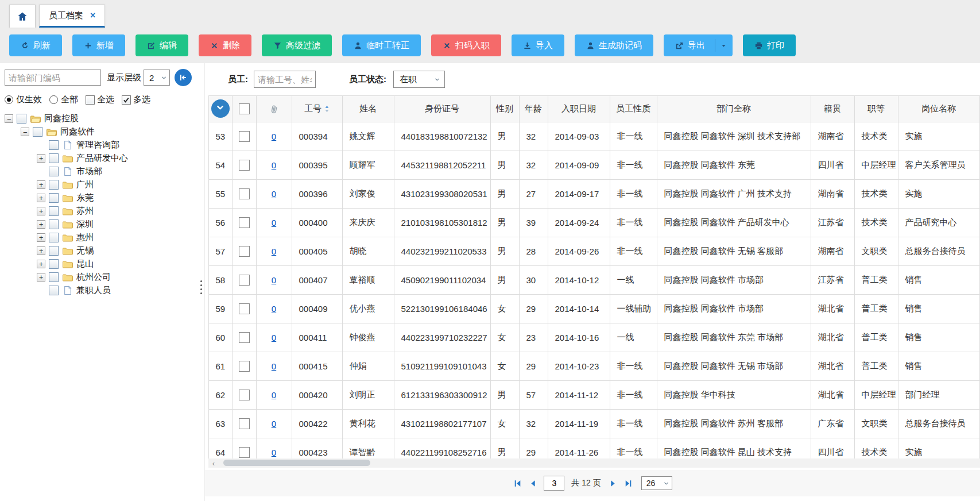 The width and height of the screenshot is (980, 501). What do you see at coordinates (102, 264) in the screenshot?
I see `tree-node: +昆山` at bounding box center [102, 264].